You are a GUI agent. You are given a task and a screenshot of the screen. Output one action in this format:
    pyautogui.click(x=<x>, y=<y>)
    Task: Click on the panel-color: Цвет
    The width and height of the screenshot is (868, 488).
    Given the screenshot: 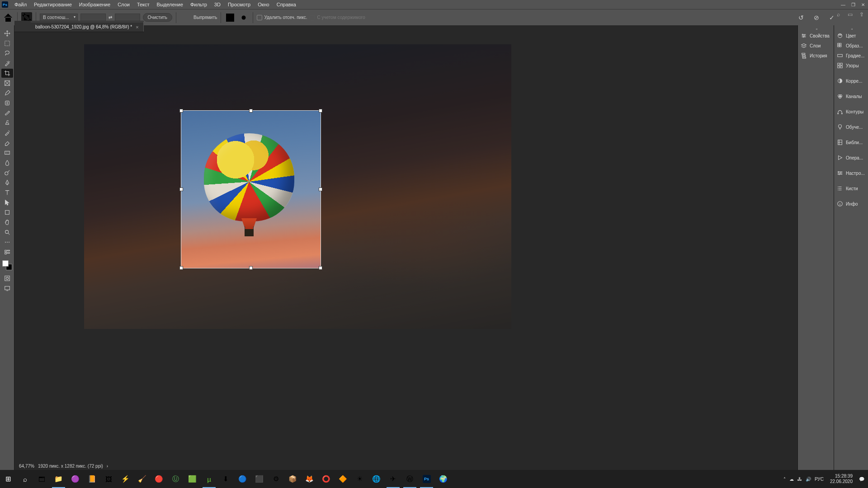 What is the action you would take?
    pyautogui.click(x=851, y=36)
    